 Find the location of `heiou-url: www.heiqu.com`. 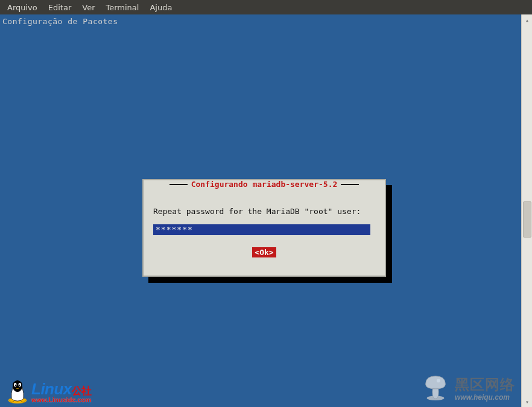

heiou-url: www.heiqu.com is located at coordinates (483, 397).